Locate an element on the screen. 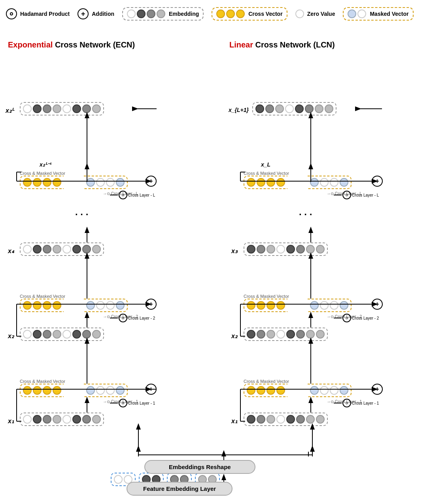  lcn-cmvL-y2 is located at coordinates (261, 182).